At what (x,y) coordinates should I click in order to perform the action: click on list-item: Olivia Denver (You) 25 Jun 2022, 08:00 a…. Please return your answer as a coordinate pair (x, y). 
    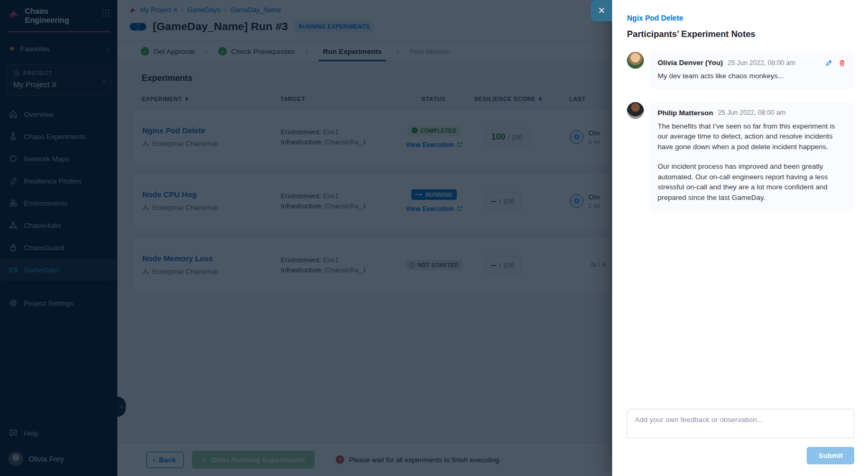
    Looking at the image, I should click on (741, 71).